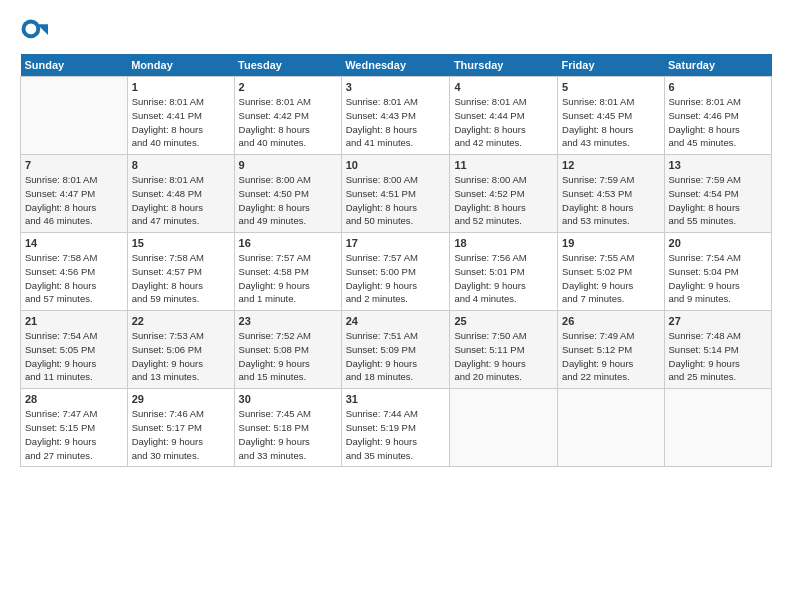 The image size is (792, 612). I want to click on calendar-cell: 29Sunrise: 7:46 AM Sunset: 5:17 PM Dayli…, so click(180, 428).